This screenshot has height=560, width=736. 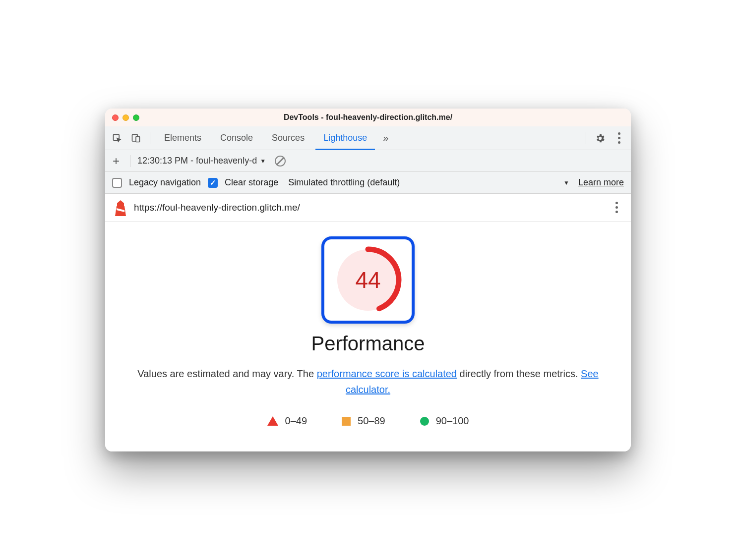 I want to click on desc-text: Values are estimated and may vary. The, so click(x=227, y=374).